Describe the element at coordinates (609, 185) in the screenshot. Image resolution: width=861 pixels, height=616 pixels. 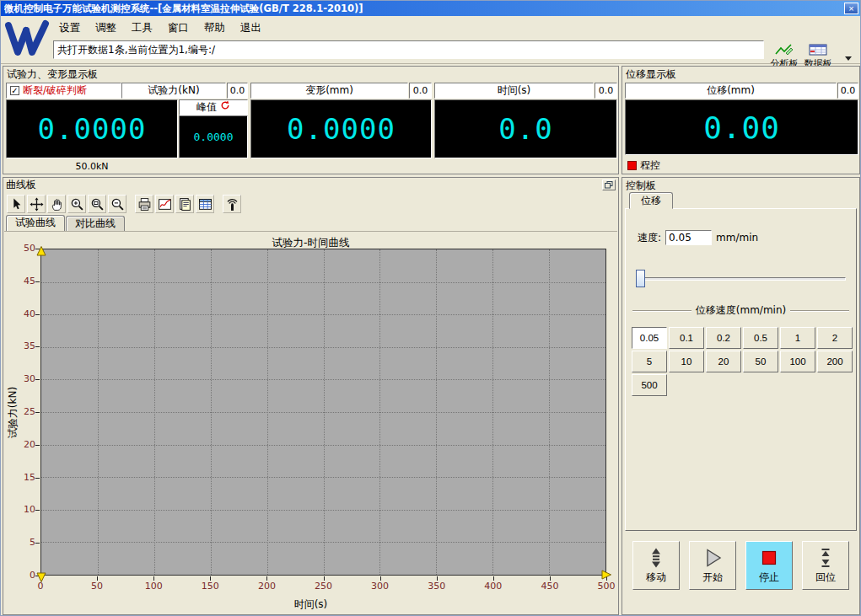
I see `popout-icon` at that location.